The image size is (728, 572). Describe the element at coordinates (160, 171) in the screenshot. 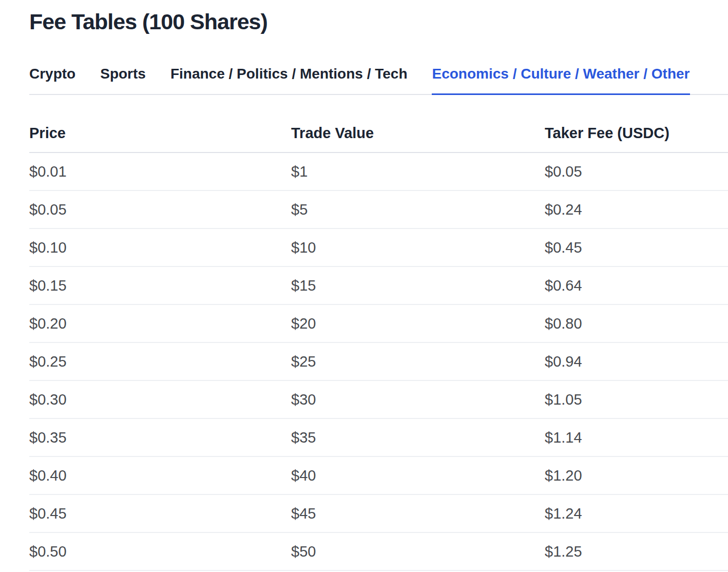

I see `table-cell: $0.01` at that location.